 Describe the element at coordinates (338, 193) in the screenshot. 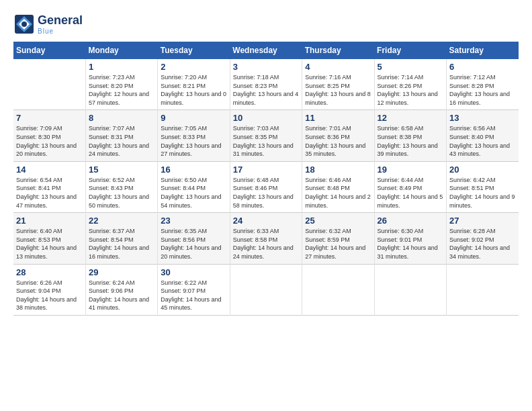

I see `day-info: Sunrise: 6:46 AMSunset: 8:48 PMDaylight:…` at that location.